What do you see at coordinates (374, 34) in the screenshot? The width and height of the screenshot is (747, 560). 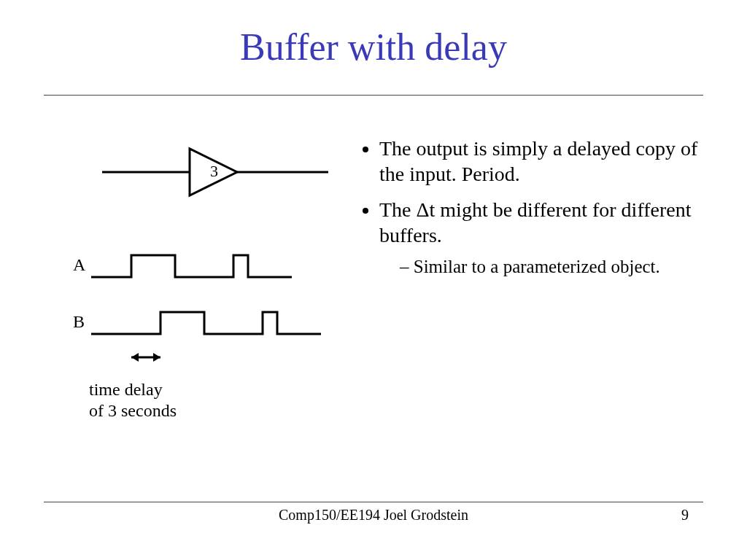 I see `slide-title-wrap: Buffer with delay` at bounding box center [374, 34].